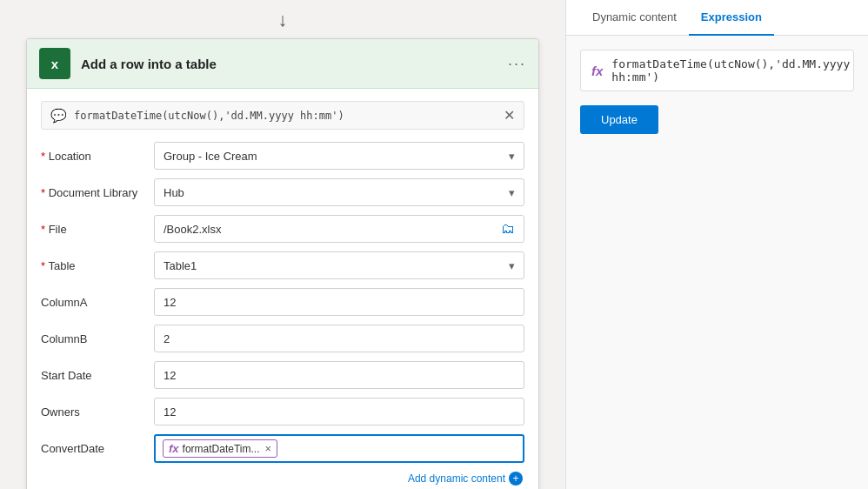 Image resolution: width=868 pixels, height=489 pixels. What do you see at coordinates (283, 229) in the screenshot?
I see `file-row: File /Book2.xlsx 🗂` at bounding box center [283, 229].